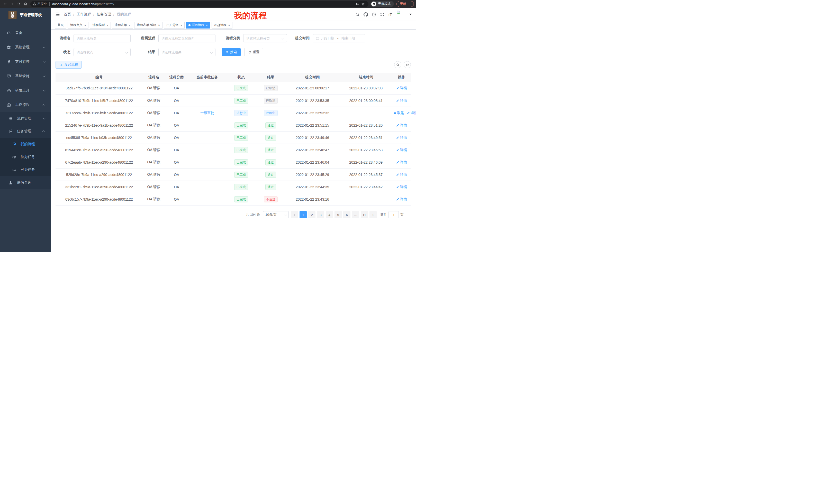 This screenshot has height=504, width=832. What do you see at coordinates (394, 215) in the screenshot?
I see `goto-page-input` at bounding box center [394, 215].